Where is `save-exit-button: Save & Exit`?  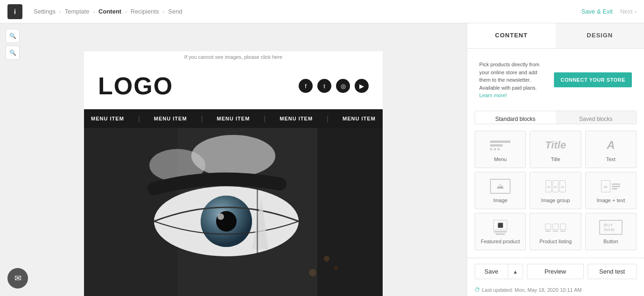 save-exit-button: Save & Exit is located at coordinates (597, 11).